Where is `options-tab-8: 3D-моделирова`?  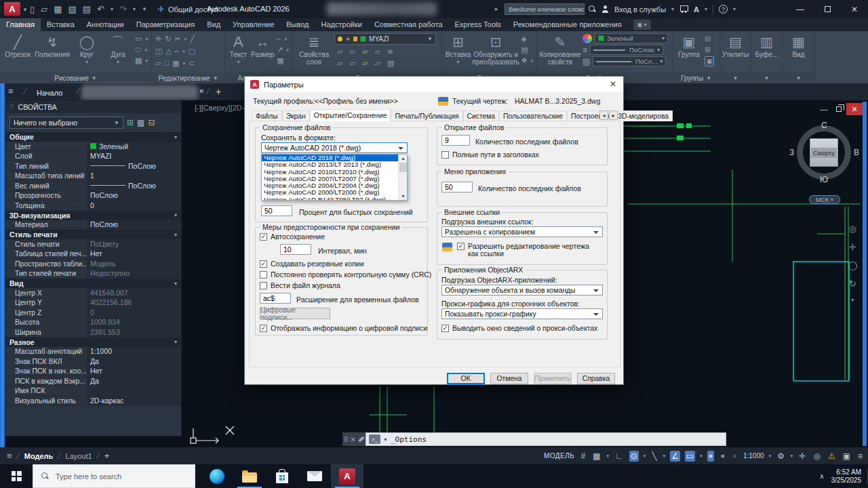
options-tab-8: 3D-моделирова is located at coordinates (643, 116).